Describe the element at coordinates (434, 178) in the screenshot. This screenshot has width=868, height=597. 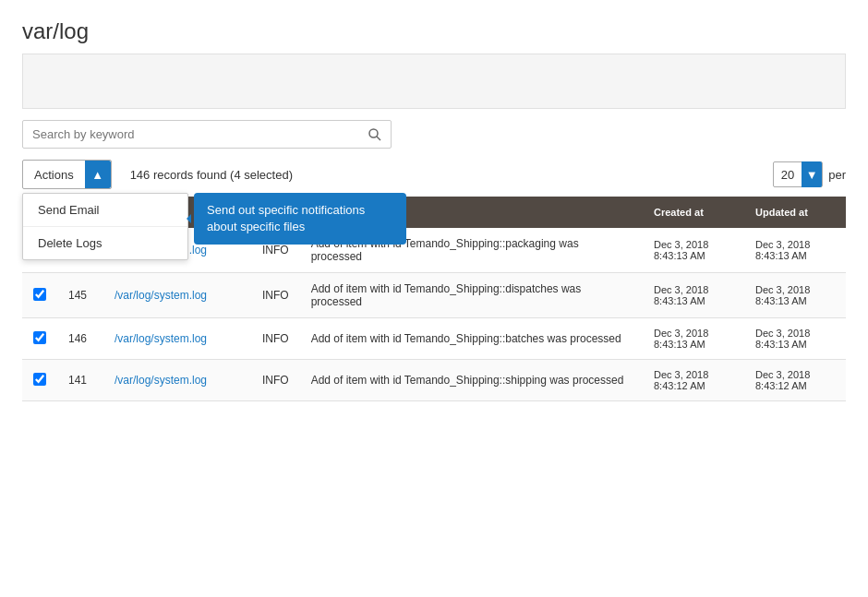
I see `actions-row: Actions ▲ 146 records found (4 selected)…` at that location.